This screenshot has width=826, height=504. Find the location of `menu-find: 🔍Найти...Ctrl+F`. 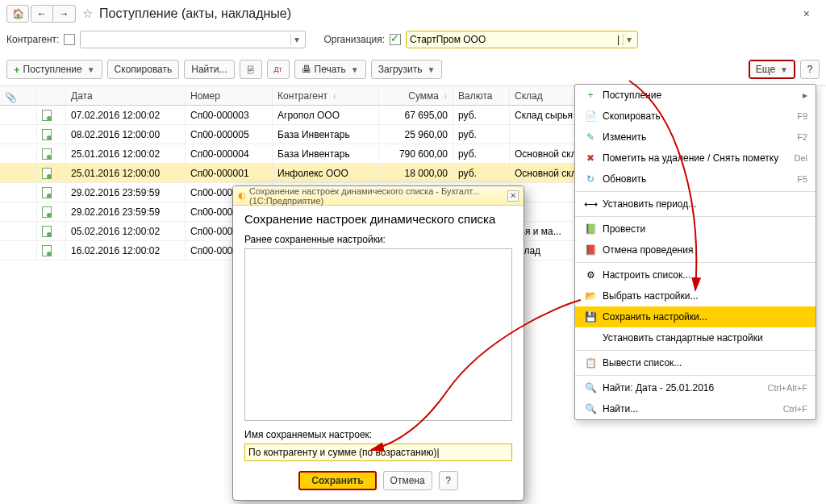

menu-find: 🔍Найти...Ctrl+F is located at coordinates (695, 409).